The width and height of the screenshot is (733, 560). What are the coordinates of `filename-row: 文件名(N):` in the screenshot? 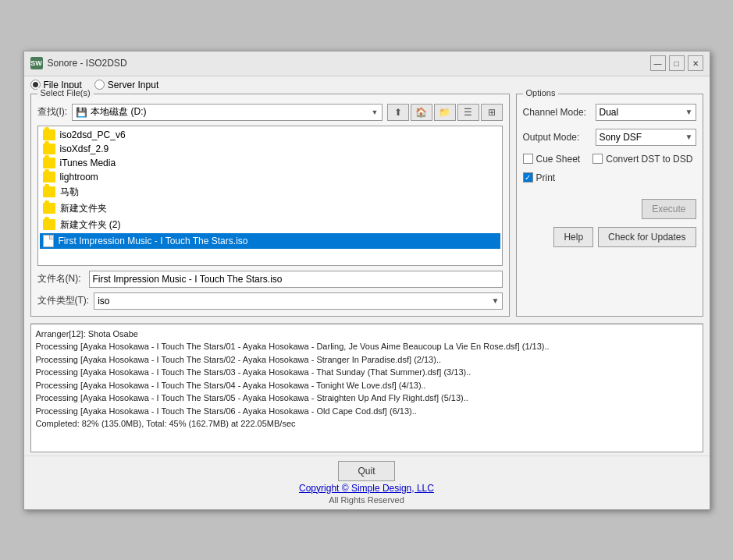 It's located at (270, 279).